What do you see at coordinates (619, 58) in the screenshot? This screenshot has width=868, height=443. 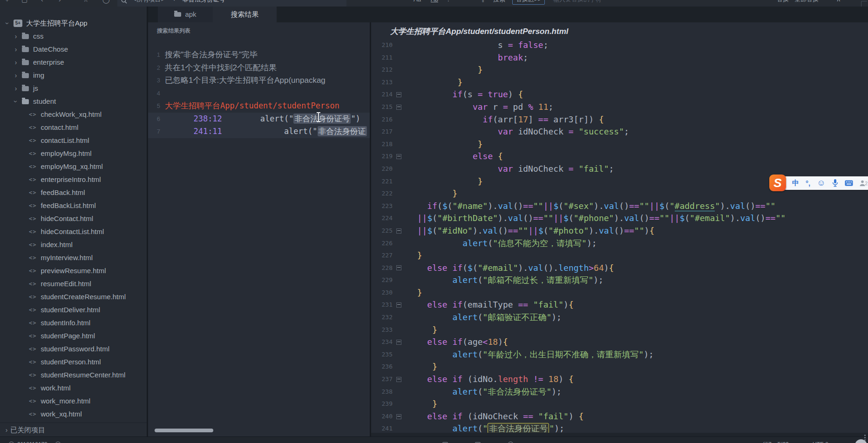 I see `code-line-211: 211 break;` at bounding box center [619, 58].